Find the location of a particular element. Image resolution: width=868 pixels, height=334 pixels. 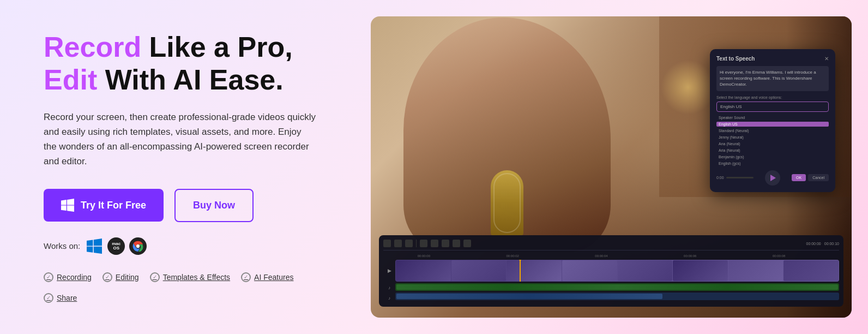

microphone is located at coordinates (507, 203).